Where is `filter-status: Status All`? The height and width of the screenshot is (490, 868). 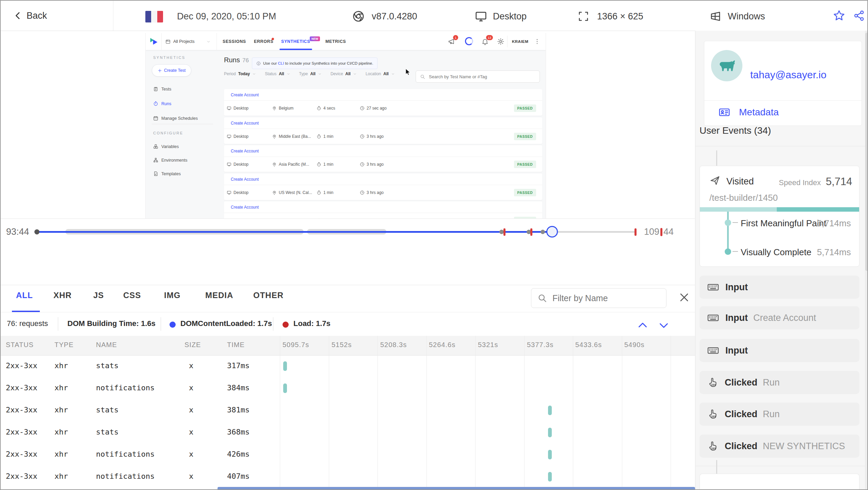
filter-status: Status All is located at coordinates (277, 74).